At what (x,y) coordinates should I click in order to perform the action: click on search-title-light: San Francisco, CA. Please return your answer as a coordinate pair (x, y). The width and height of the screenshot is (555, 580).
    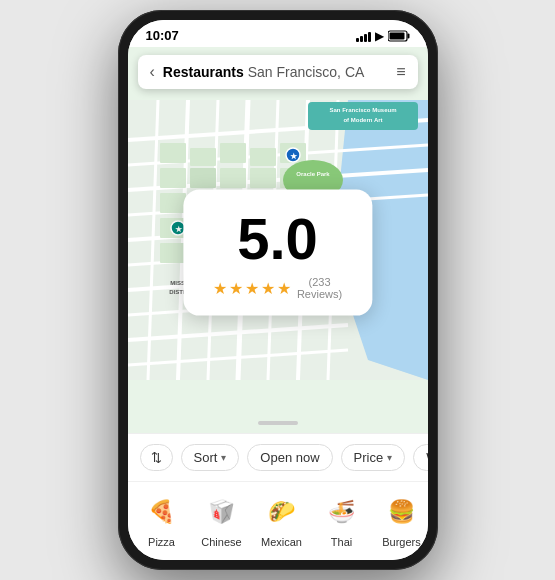
    Looking at the image, I should click on (304, 72).